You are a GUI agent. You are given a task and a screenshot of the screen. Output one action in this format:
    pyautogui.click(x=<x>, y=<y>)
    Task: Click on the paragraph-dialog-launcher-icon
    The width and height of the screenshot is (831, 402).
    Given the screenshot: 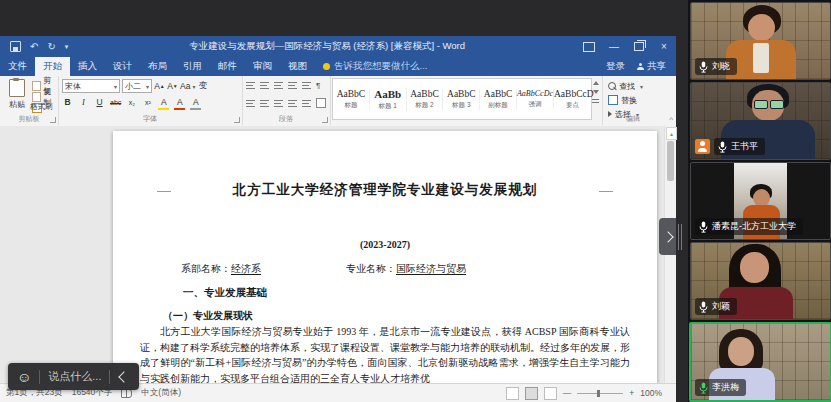 What is the action you would take?
    pyautogui.click(x=325, y=120)
    